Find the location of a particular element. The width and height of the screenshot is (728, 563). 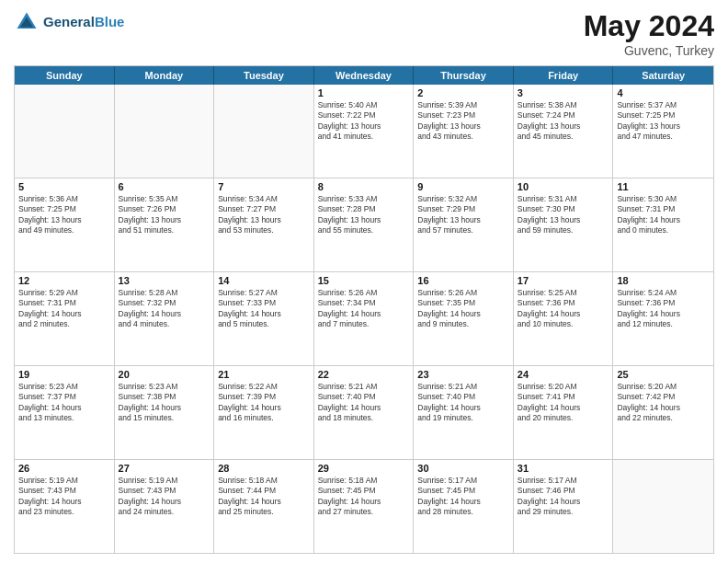

day-cell-9: 9Sunrise: 5:32 AM Sunset: 7:29 PM Daylig… is located at coordinates (463, 224).